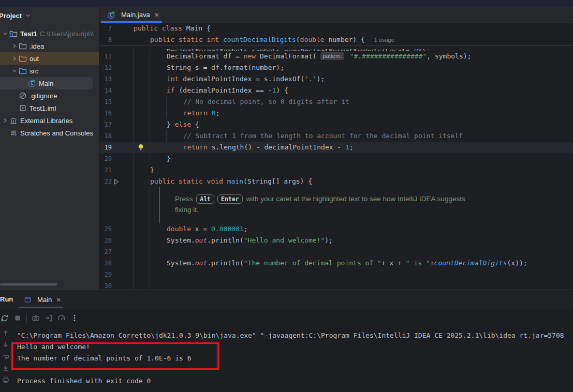  What do you see at coordinates (336, 40) in the screenshot?
I see `code-line-8: 8public static int countDecimalDigits(do…` at bounding box center [336, 40].